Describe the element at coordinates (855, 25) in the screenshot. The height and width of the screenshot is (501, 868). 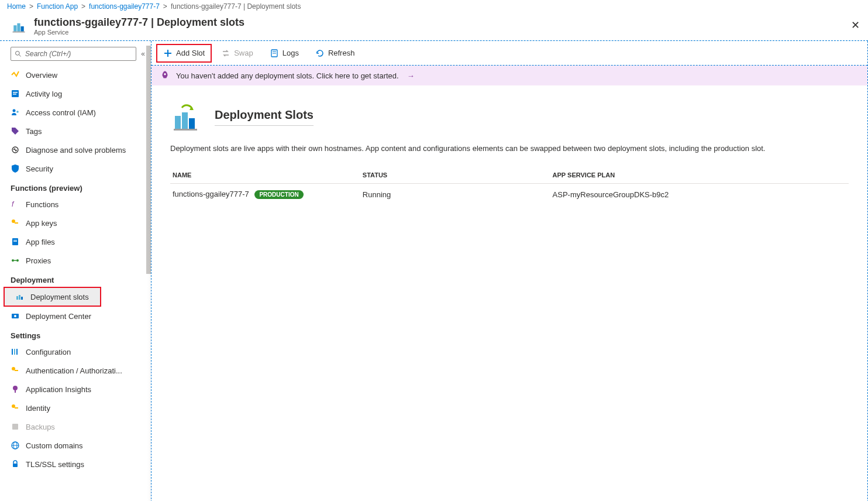
I see `close-button: ✕` at that location.